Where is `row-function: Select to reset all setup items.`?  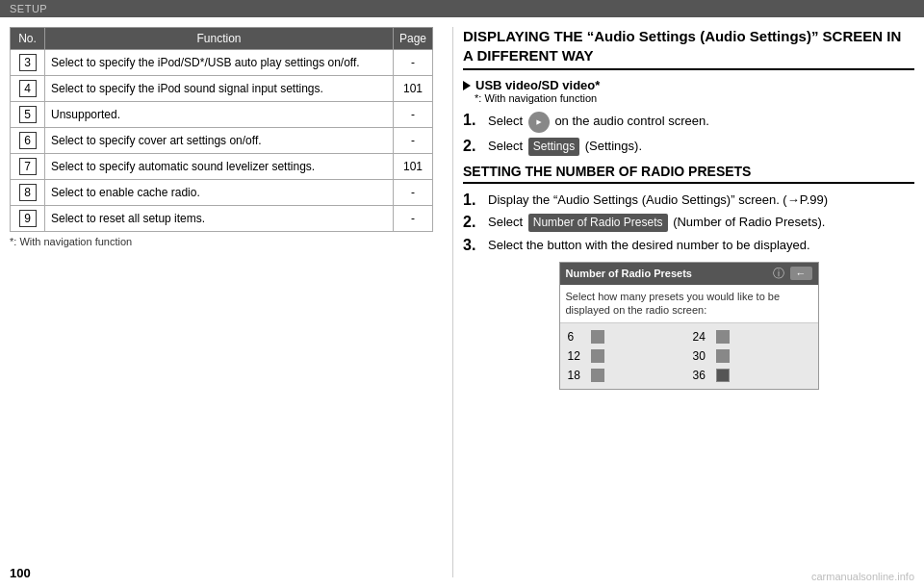
row-function: Select to reset all setup items. is located at coordinates (219, 219).